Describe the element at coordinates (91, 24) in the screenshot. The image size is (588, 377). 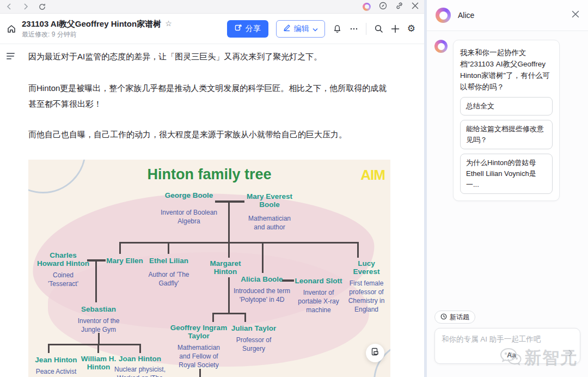
I see `doc-title: 231103 AI教父Geoffrey Hinton家谱树` at that location.